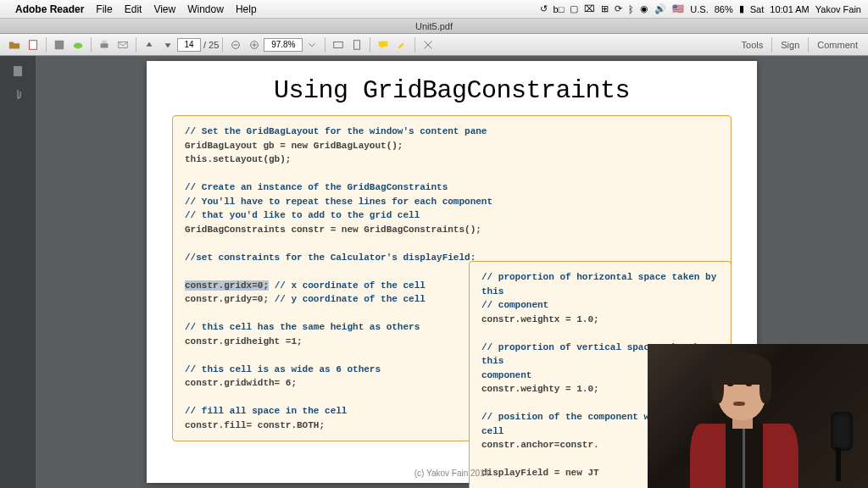  What do you see at coordinates (164, 9) in the screenshot?
I see `menu-view: View` at bounding box center [164, 9].